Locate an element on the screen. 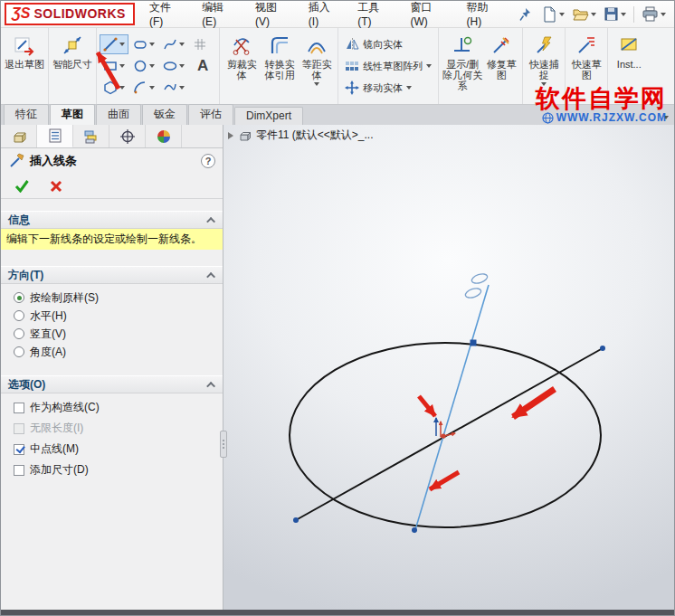  exit-sketch-button: 退出草图 is located at coordinates (24, 51).